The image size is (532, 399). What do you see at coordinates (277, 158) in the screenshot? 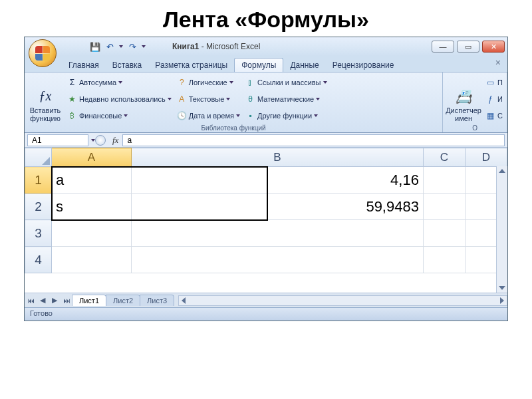
I see `col-header-b: B` at bounding box center [277, 158].